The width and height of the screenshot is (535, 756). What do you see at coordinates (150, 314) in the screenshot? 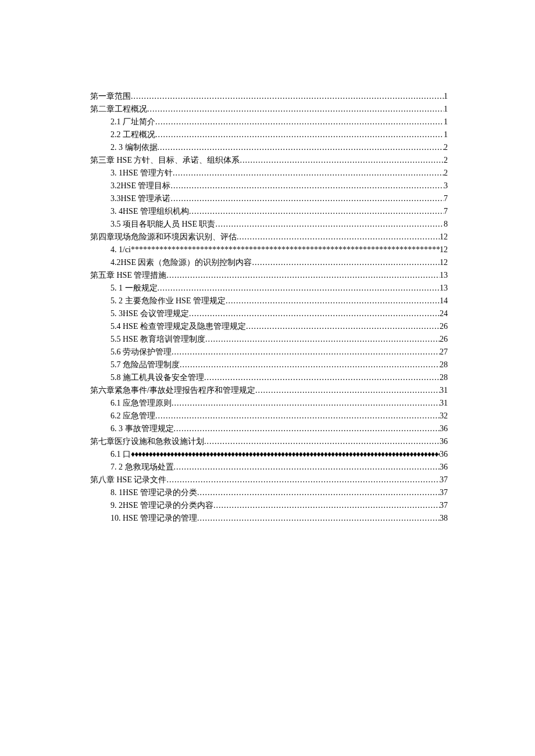
I see `toc-entry-label: 5. 3HSE 会议管理规定` at bounding box center [150, 314].